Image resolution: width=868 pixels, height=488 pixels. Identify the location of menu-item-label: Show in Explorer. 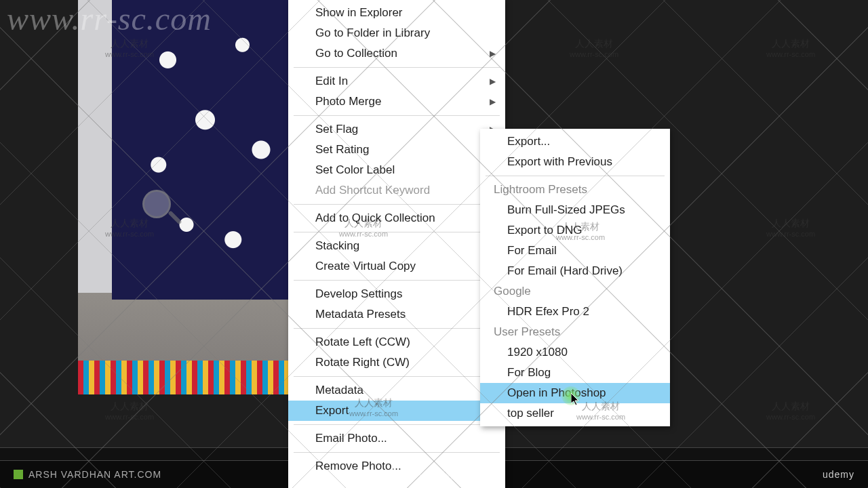
(359, 13).